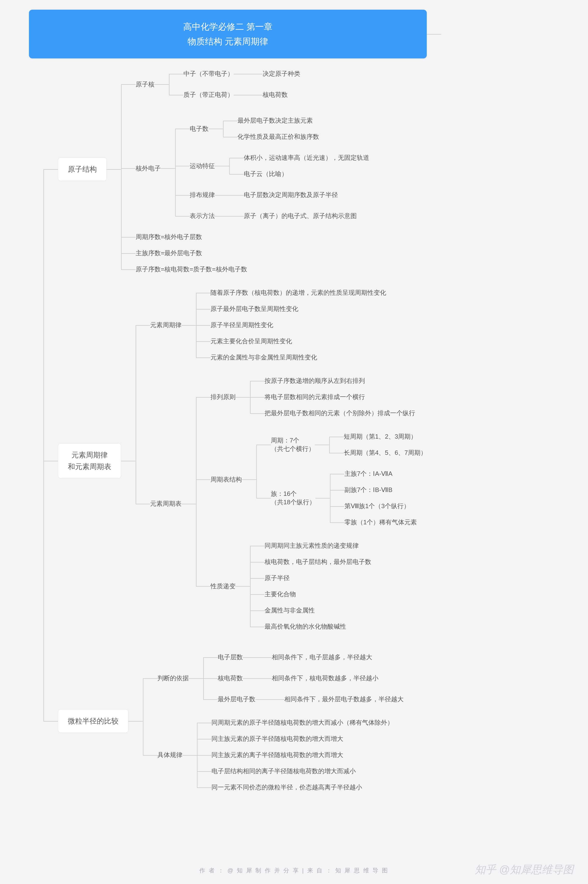 Image resolution: width=588 pixels, height=884 pixels. Describe the element at coordinates (310, 678) in the screenshot. I see `mindmap-children: 相同条件下，核电荷数越多，半径越小` at that location.